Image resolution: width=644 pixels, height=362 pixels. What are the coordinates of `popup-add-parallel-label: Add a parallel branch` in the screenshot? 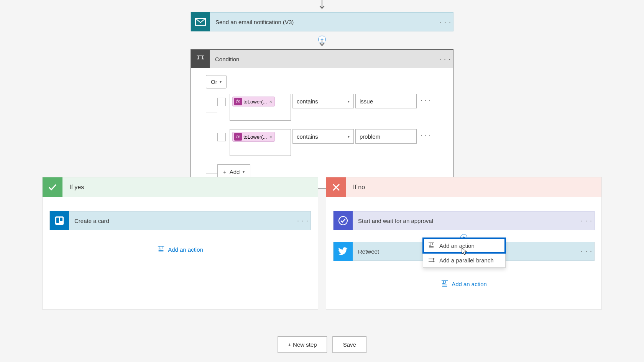 It's located at (467, 260).